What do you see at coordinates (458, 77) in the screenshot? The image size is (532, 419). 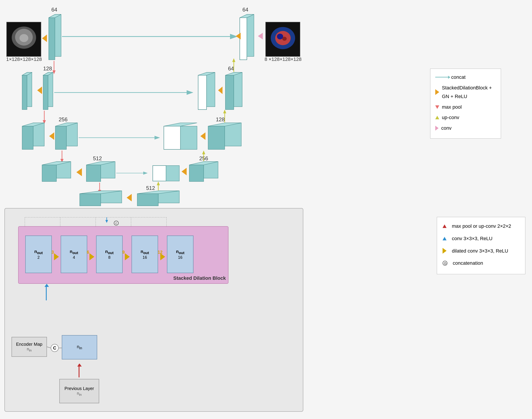 I see `legend-concat-label: concat` at bounding box center [458, 77].